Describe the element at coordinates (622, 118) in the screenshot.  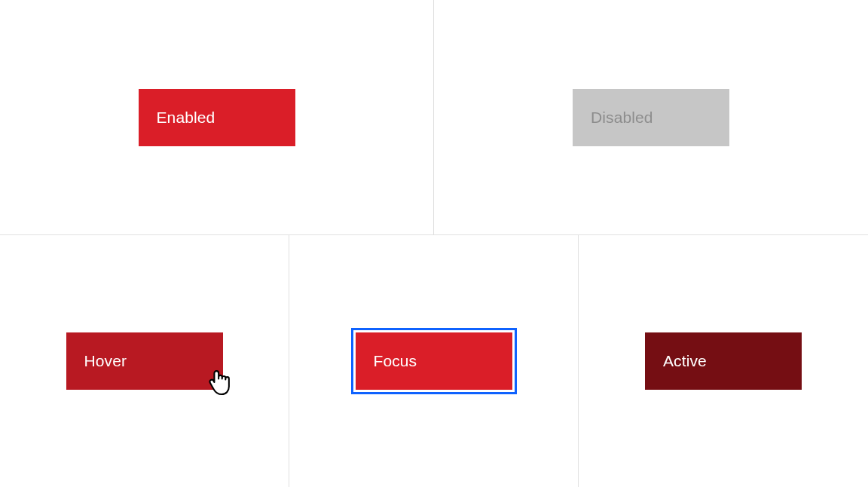
I see `disabled-button-label: Disabled` at that location.